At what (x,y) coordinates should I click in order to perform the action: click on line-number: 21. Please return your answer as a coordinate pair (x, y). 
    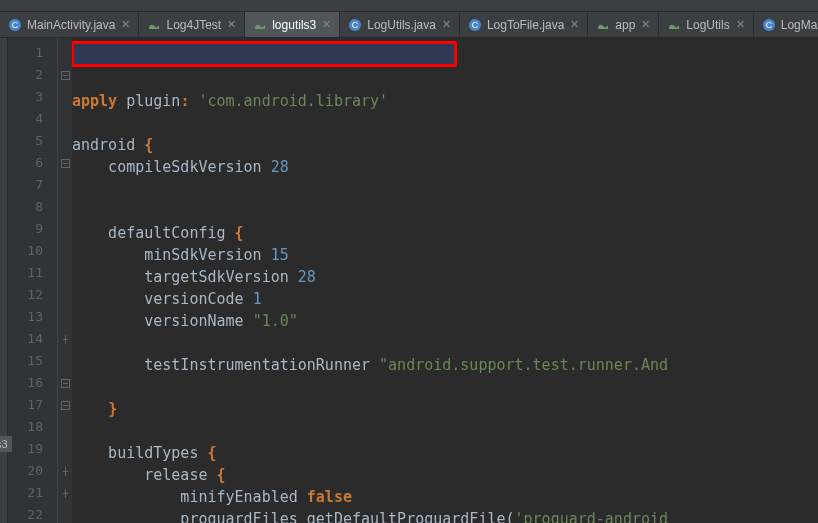
    Looking at the image, I should click on (32, 493).